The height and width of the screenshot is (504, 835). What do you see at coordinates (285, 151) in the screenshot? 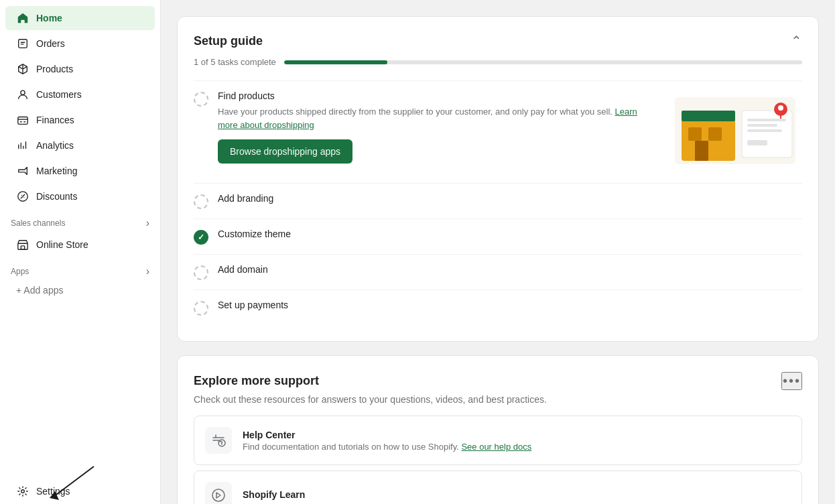
I see `browse-dropshipping-apps-button: Browse dropshipping apps` at bounding box center [285, 151].